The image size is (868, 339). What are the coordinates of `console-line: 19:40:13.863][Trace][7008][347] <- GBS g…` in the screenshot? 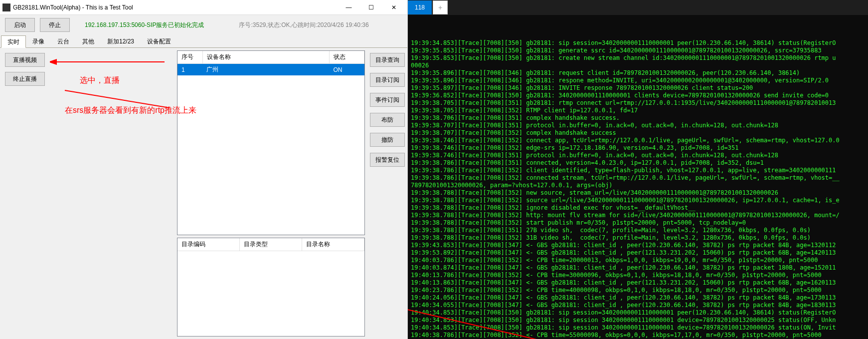 It's located at (638, 283).